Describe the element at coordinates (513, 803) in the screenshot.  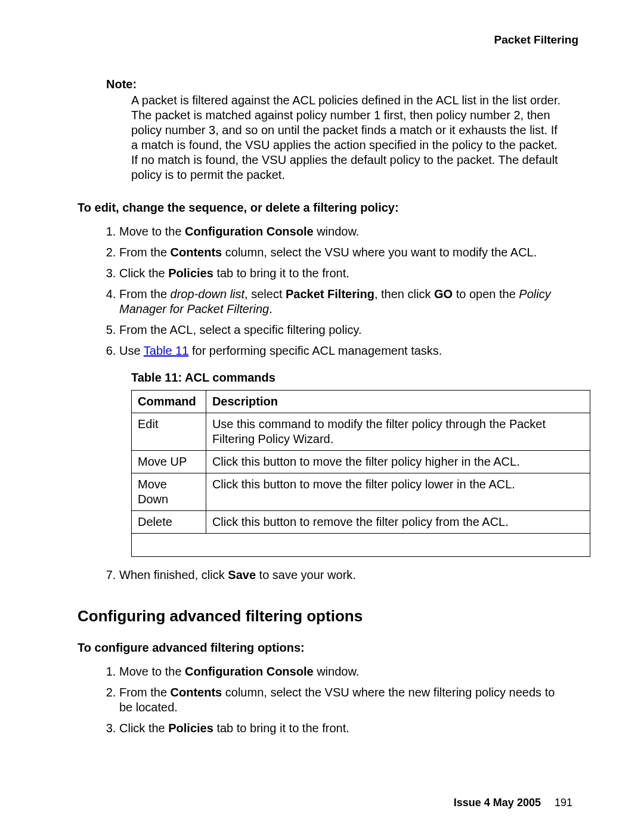
I see `page-footer: Issue 4 May 2005 191` at that location.